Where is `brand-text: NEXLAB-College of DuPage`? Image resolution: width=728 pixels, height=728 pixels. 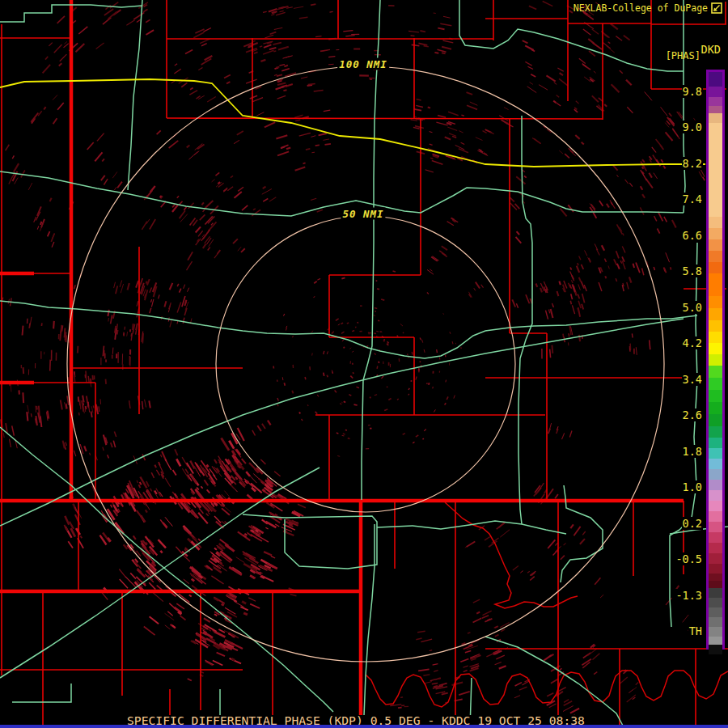 brand-text: NEXLAB-College of DuPage is located at coordinates (641, 8).